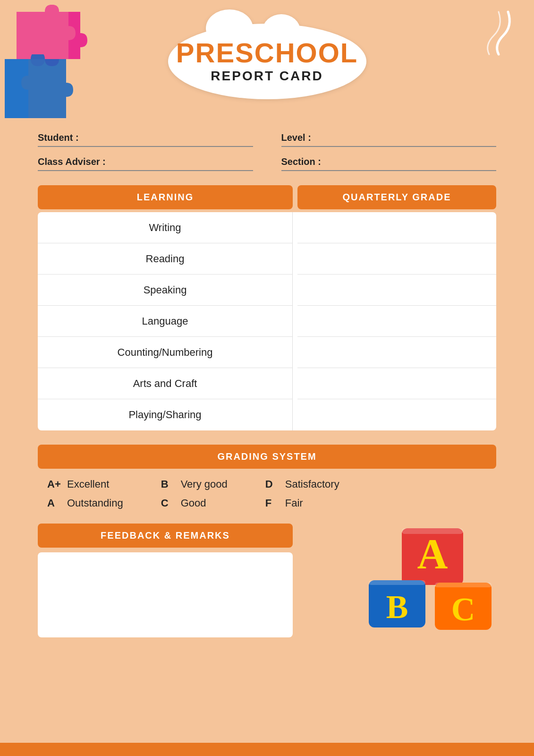  I want to click on preschool-title: PRESCHOOL, so click(267, 53).